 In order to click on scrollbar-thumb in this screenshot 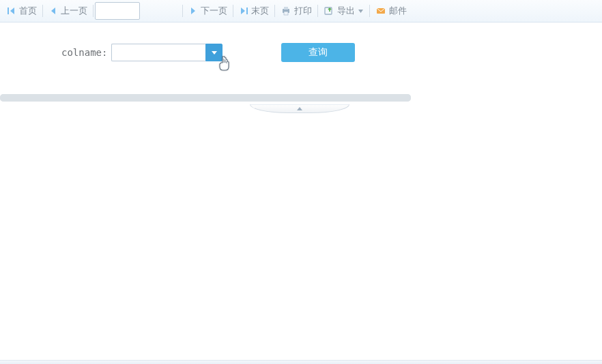, I will do `click(205, 98)`.